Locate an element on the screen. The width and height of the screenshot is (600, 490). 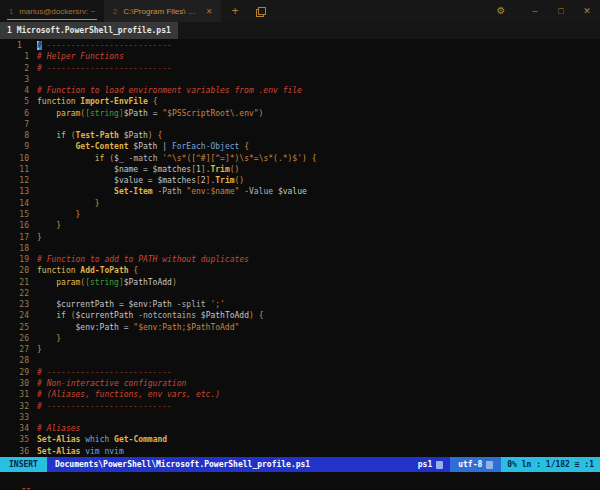
code-line: 27} is located at coordinates (300, 350).